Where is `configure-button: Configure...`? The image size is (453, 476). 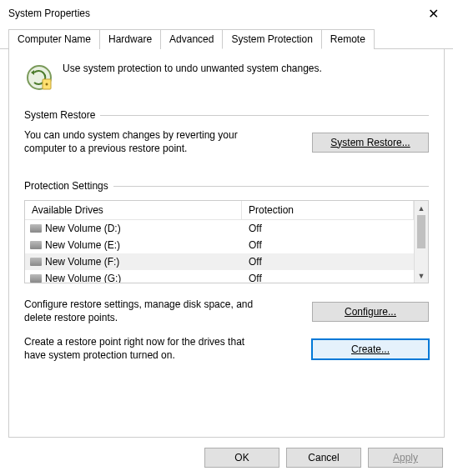 configure-button: Configure... is located at coordinates (370, 312).